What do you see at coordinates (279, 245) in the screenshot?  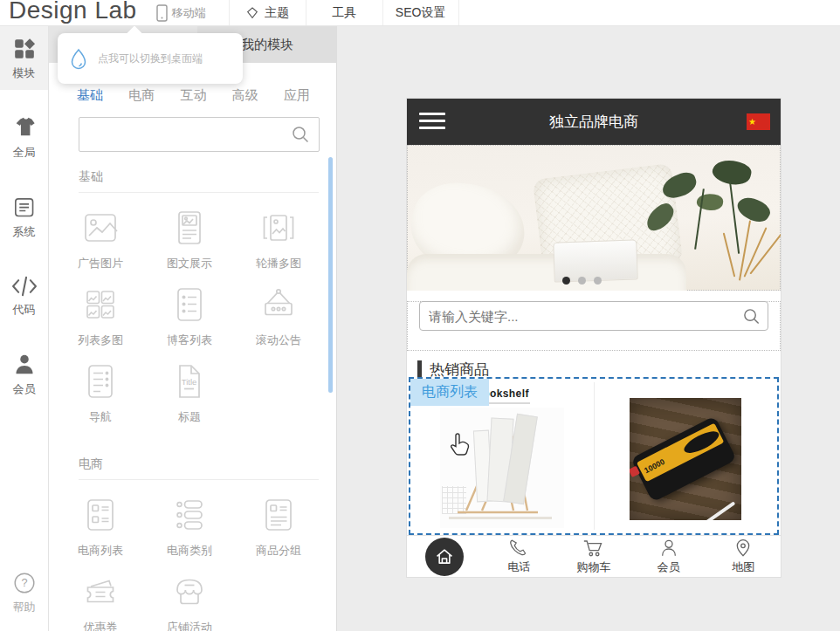 I see `module-item: 轮播多图` at bounding box center [279, 245].